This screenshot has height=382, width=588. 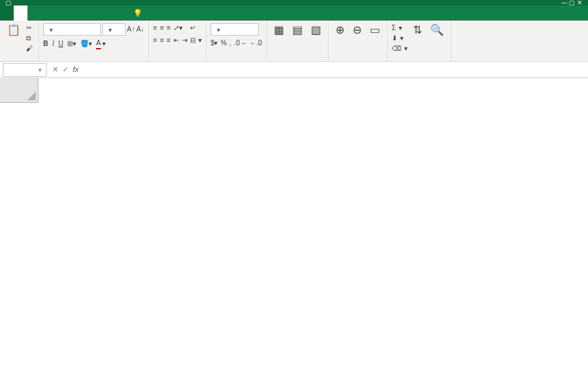 What do you see at coordinates (54, 44) in the screenshot?
I see `italic-button: I` at bounding box center [54, 44].